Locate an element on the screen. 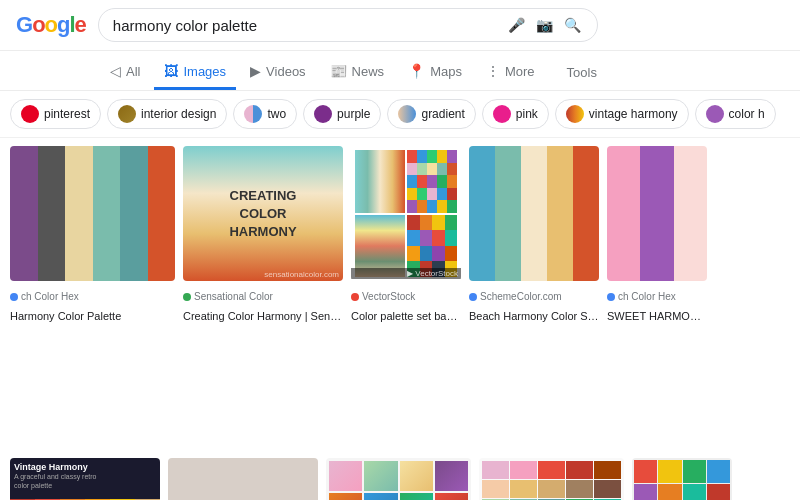 The image size is (800, 500). search-icons: 🎤 📷 🔍 is located at coordinates (545, 25).